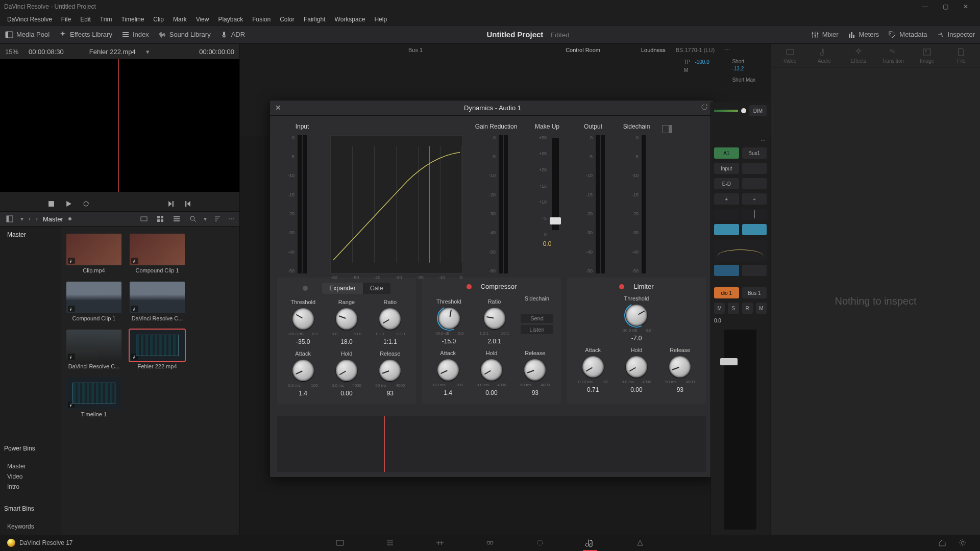  What do you see at coordinates (555, 221) in the screenshot?
I see `makeup-handle` at bounding box center [555, 221].